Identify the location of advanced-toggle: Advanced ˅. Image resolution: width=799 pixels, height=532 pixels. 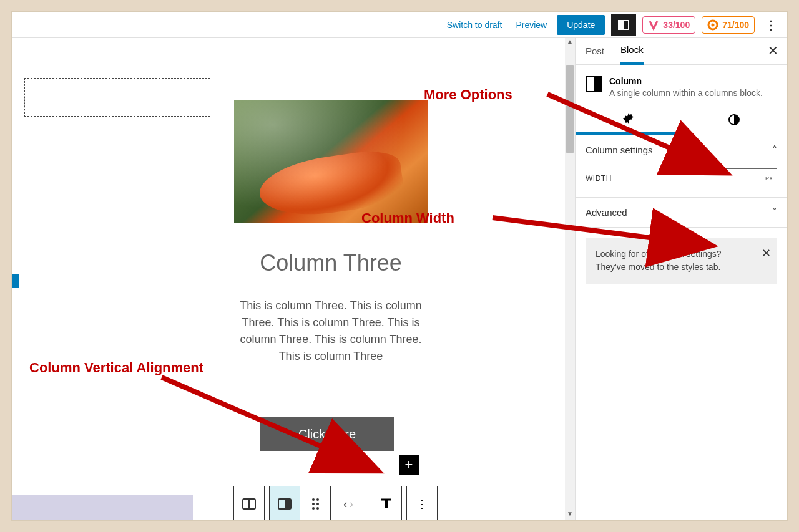
(682, 212).